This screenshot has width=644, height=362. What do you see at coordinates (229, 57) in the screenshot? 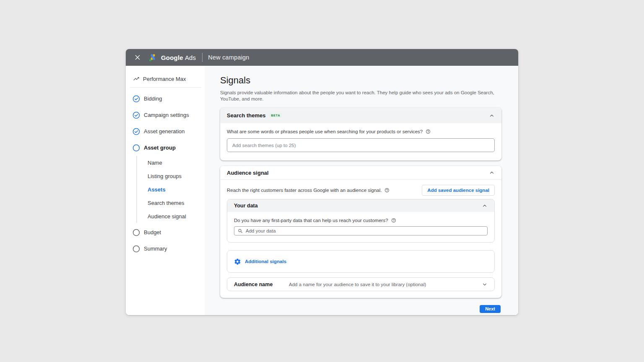
I see `page-title: New campaign` at bounding box center [229, 57].